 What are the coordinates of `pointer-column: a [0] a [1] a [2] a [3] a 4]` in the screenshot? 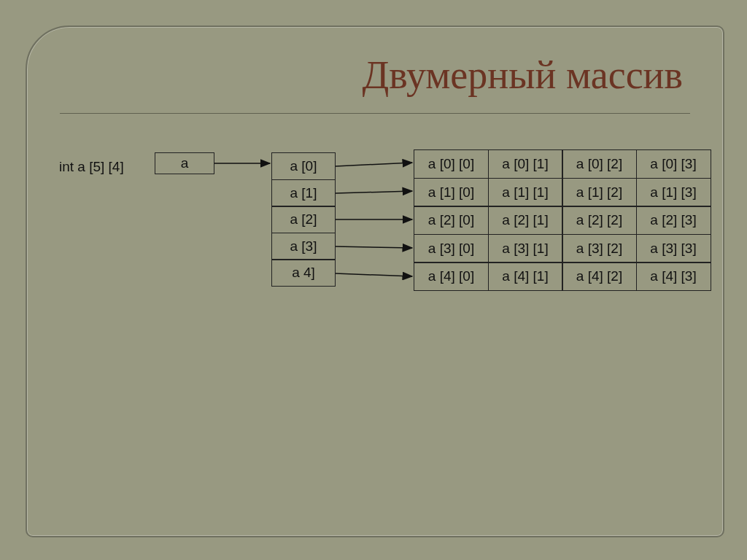 It's located at (303, 219).